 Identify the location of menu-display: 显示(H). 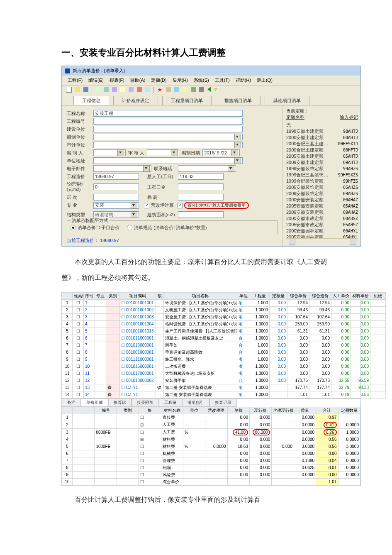
(180, 81).